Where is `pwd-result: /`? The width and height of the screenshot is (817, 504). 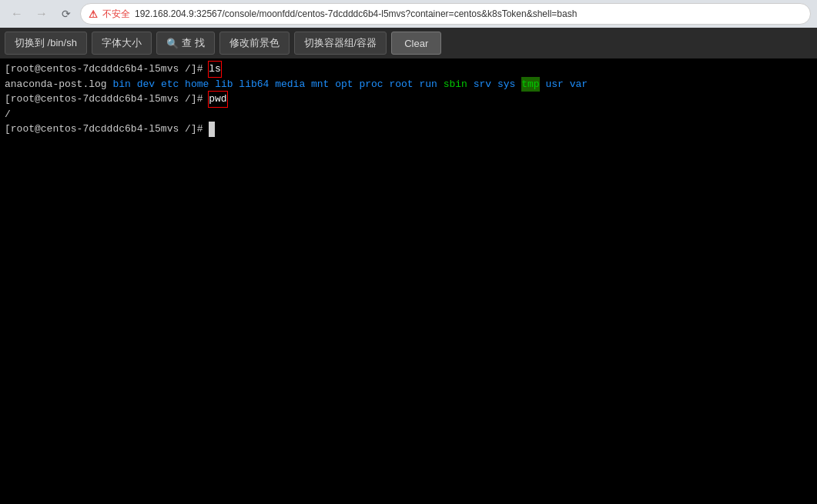 pwd-result: / is located at coordinates (8, 115).